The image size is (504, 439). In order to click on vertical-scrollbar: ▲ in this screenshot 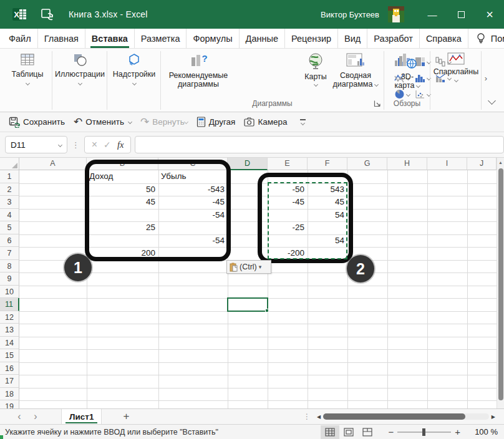, I will do `click(500, 283)`.